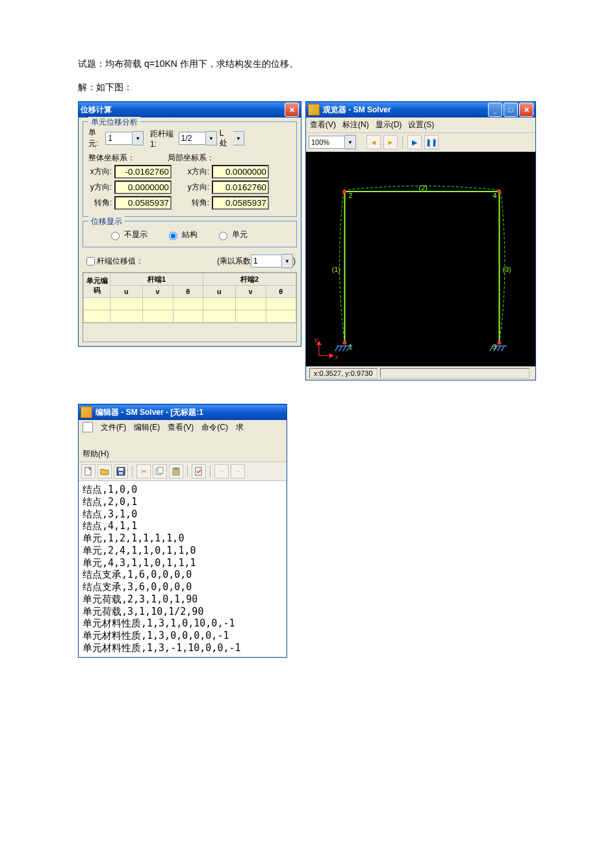 The width and height of the screenshot is (614, 868). Describe the element at coordinates (160, 471) in the screenshot. I see `copy-icon` at that location.